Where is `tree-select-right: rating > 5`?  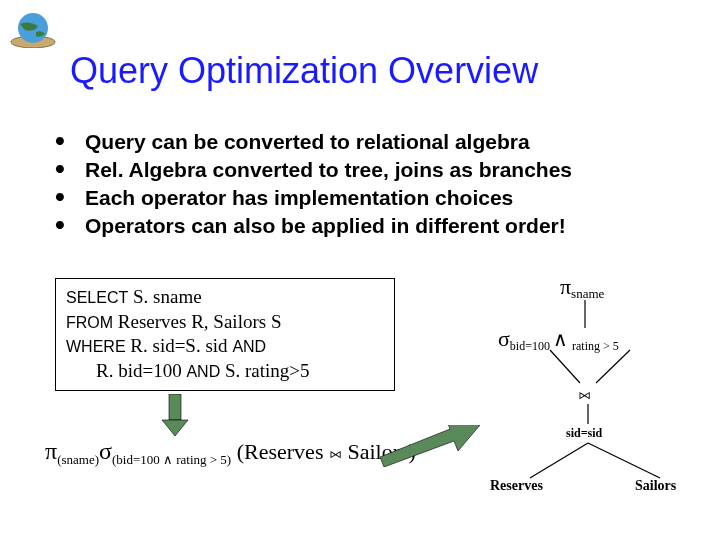
tree-select-right: rating > 5 is located at coordinates (596, 346).